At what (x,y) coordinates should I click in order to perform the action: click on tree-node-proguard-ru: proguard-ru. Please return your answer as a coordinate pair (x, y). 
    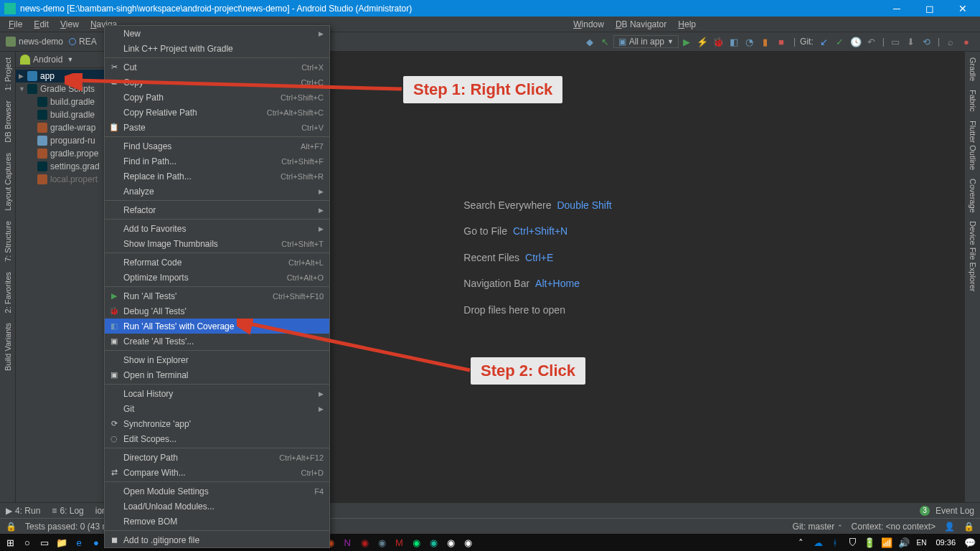
    Looking at the image, I should click on (63, 141).